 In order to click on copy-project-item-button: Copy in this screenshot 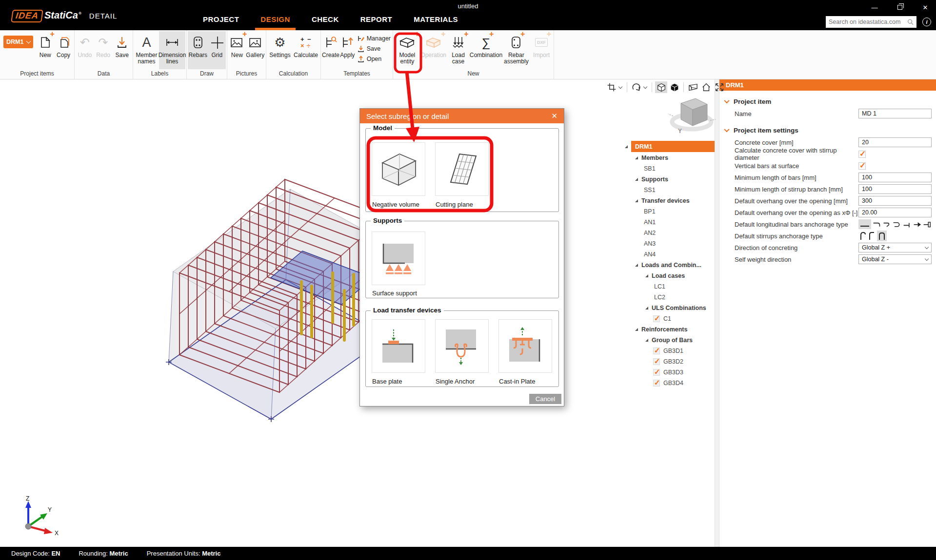, I will do `click(63, 50)`.